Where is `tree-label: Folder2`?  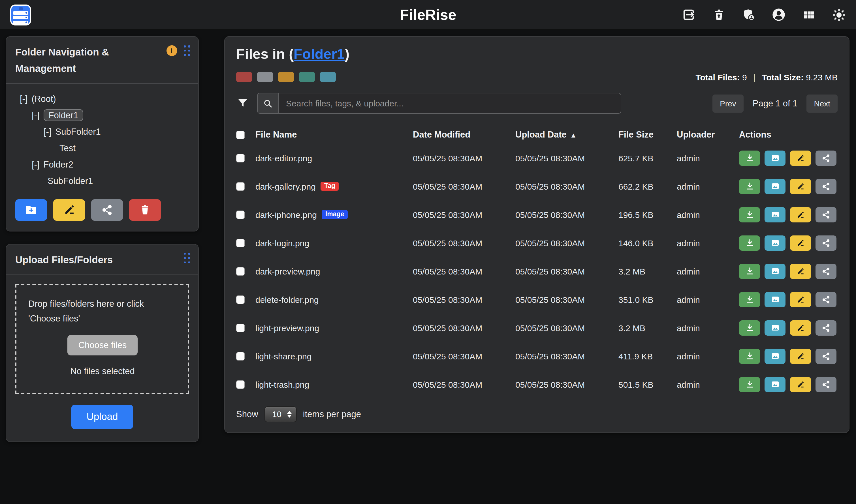
tree-label: Folder2 is located at coordinates (58, 164).